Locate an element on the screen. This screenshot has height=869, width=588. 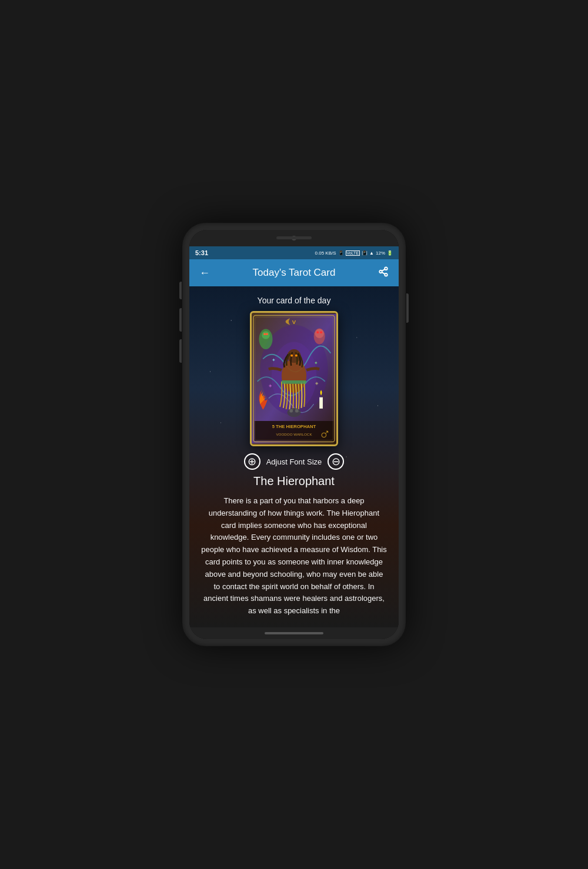
font-decrease-button: ⊖ is located at coordinates (336, 462).